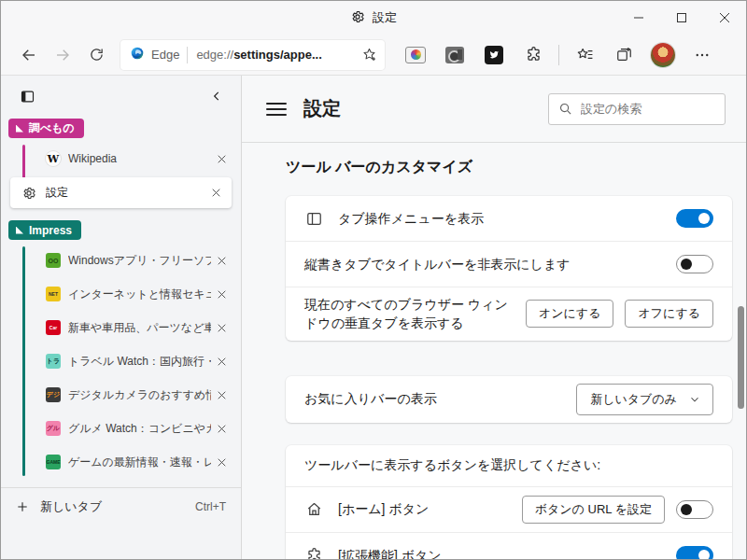  What do you see at coordinates (125, 192) in the screenshot?
I see `tab-title: 設定` at bounding box center [125, 192].